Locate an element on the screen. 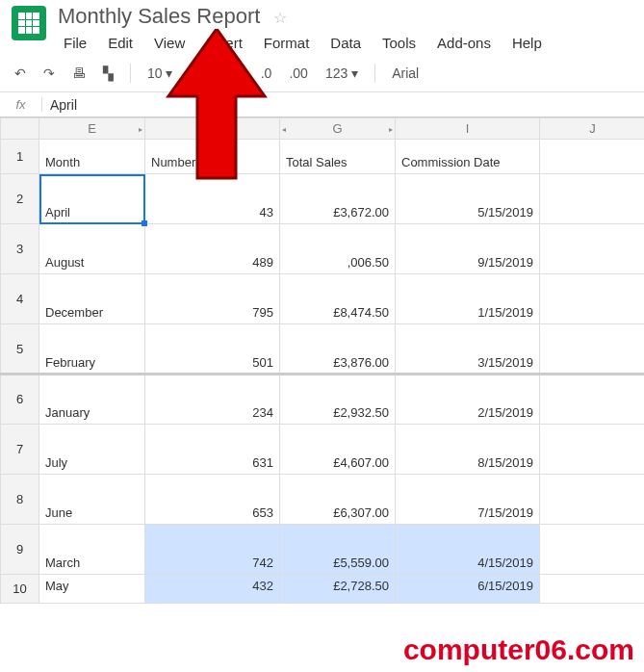 Image resolution: width=644 pixels, height=672 pixels. cell: £3,876.00 is located at coordinates (338, 349).